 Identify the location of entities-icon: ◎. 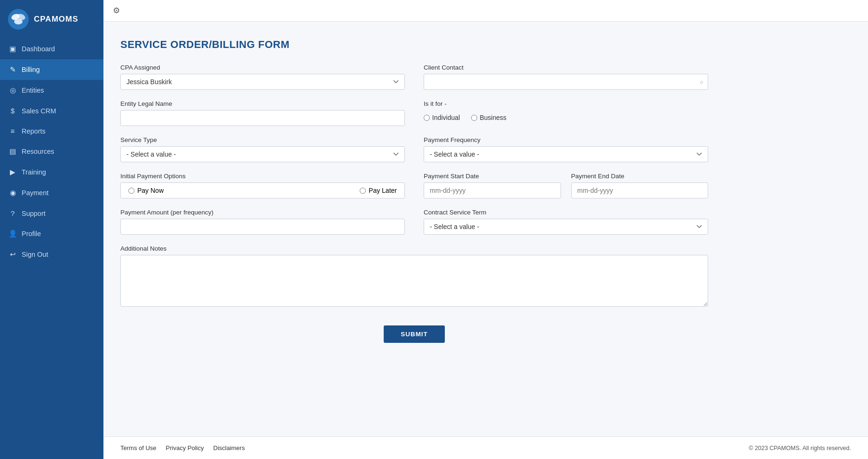
(13, 90).